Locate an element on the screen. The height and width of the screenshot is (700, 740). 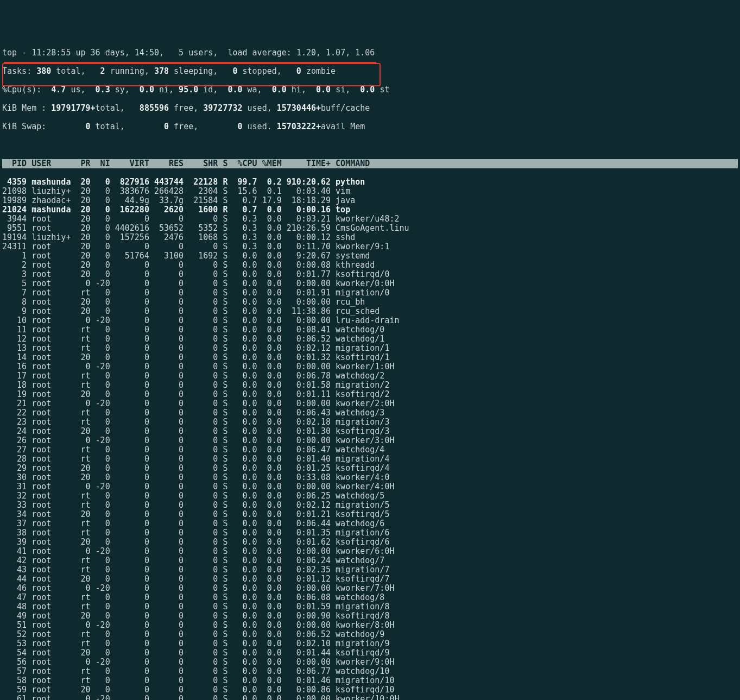
process-row: 21098 liuzhiy+ 20 0 383676 266428 2304 S… is located at coordinates (370, 191).